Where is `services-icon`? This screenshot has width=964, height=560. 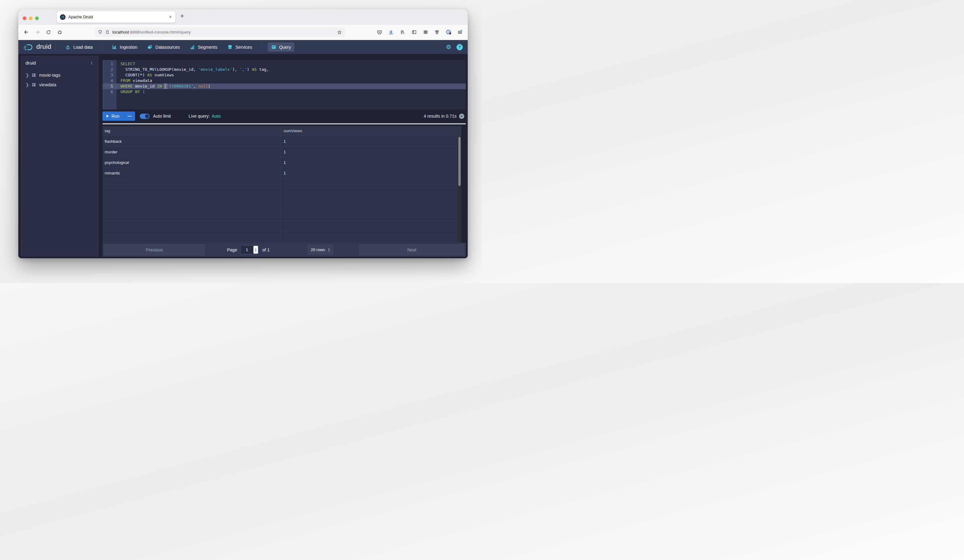
services-icon is located at coordinates (230, 47).